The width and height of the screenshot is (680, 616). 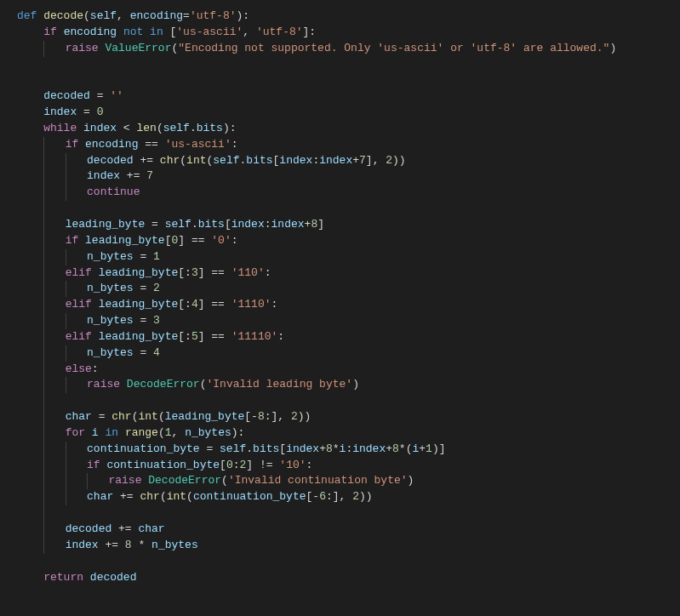 I want to click on code-line: if continuation_byte[0:2] != '10':, so click(x=340, y=466).